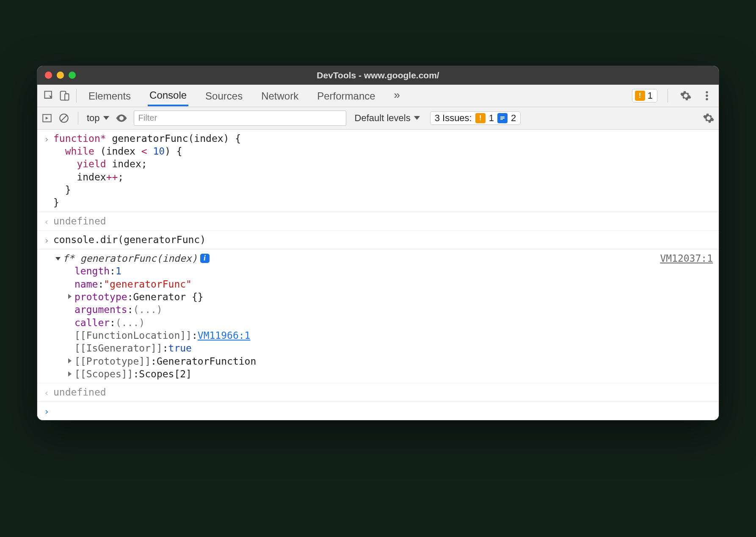  I want to click on property-value: Scopes[2], so click(165, 374).